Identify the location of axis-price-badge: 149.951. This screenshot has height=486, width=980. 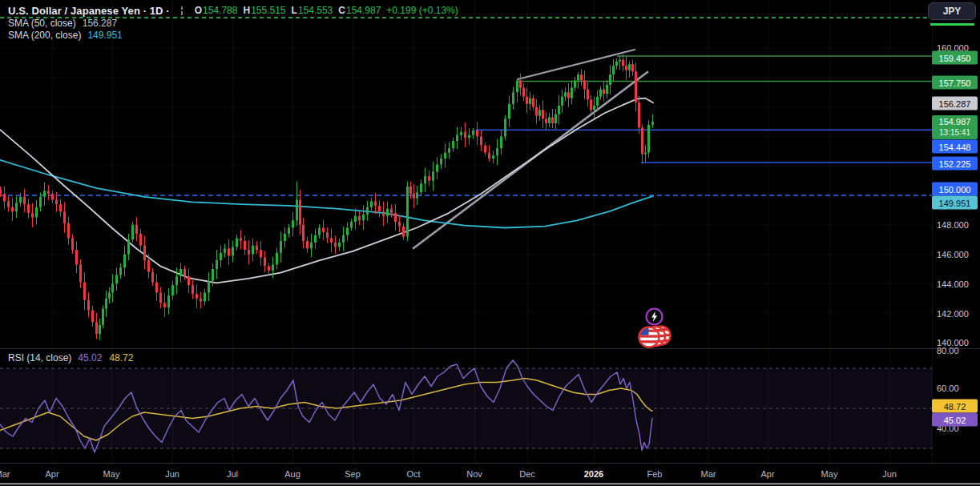
(955, 203).